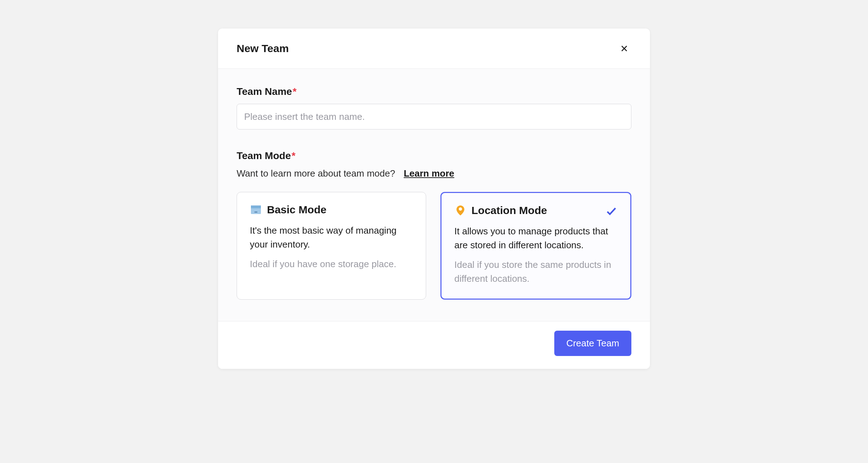 Image resolution: width=868 pixels, height=463 pixels. Describe the element at coordinates (434, 246) in the screenshot. I see `mode-cards-row: Basic Mode It's the most basic way of ma…` at that location.